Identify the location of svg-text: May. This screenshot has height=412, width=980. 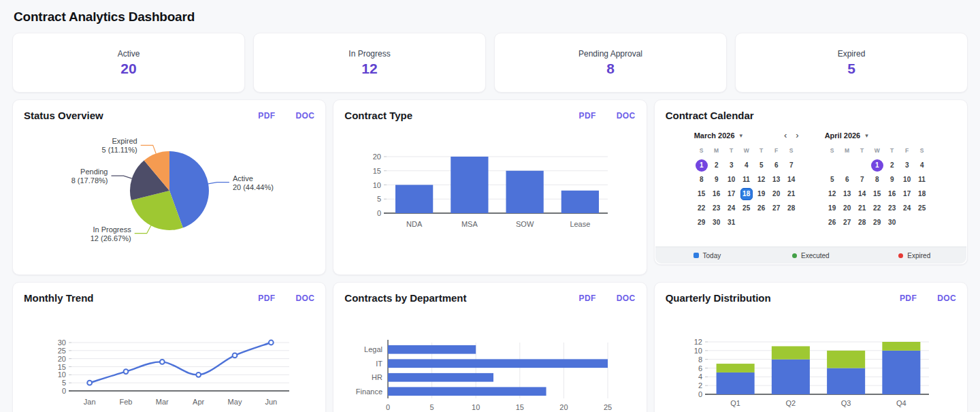
(235, 402).